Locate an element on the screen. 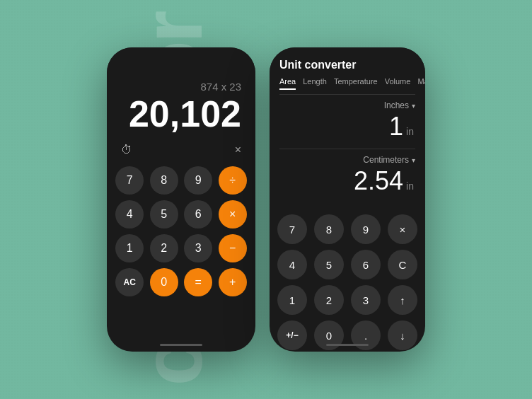 The height and width of the screenshot is (399, 532). tab-temperature: Temperature is located at coordinates (356, 83).